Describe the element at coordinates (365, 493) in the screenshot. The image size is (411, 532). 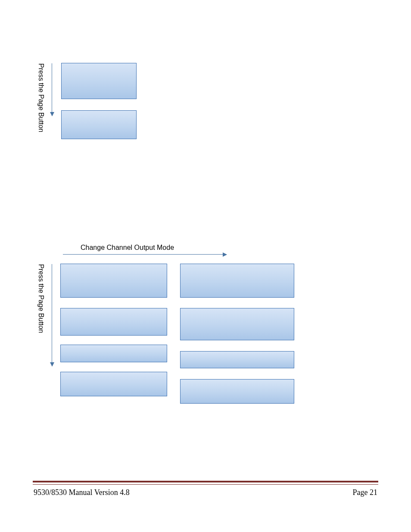
I see `footer-page-number: Page 21` at that location.